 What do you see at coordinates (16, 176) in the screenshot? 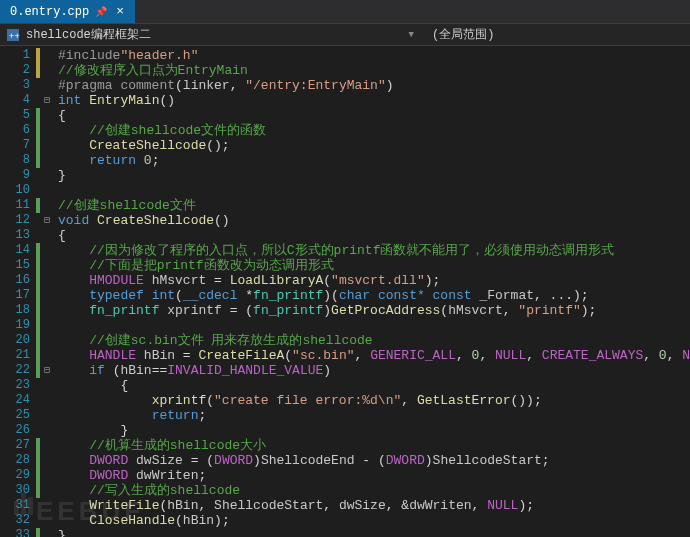
I see `line-number: 9` at bounding box center [16, 176].